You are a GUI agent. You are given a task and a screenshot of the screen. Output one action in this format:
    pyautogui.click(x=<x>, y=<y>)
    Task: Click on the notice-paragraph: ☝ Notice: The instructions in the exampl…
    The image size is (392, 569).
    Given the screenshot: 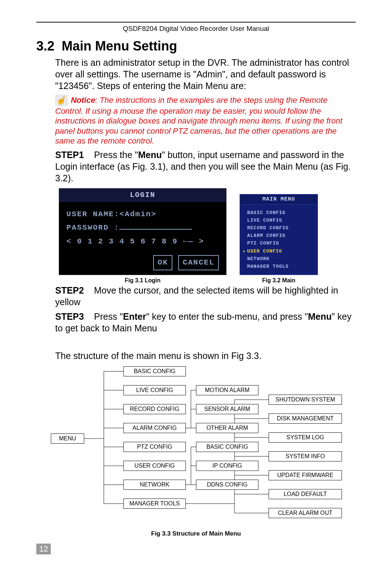 What is the action you would take?
    pyautogui.click(x=196, y=120)
    